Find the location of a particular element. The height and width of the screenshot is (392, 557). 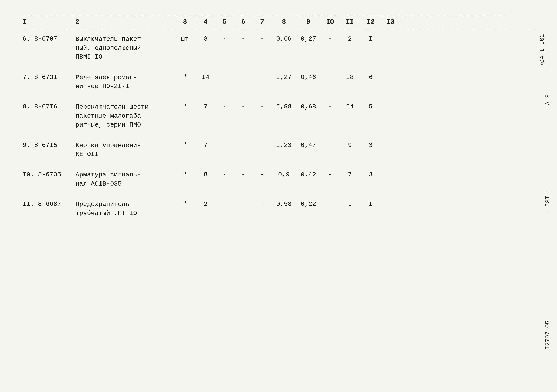

row-8-col5: - is located at coordinates (224, 107).